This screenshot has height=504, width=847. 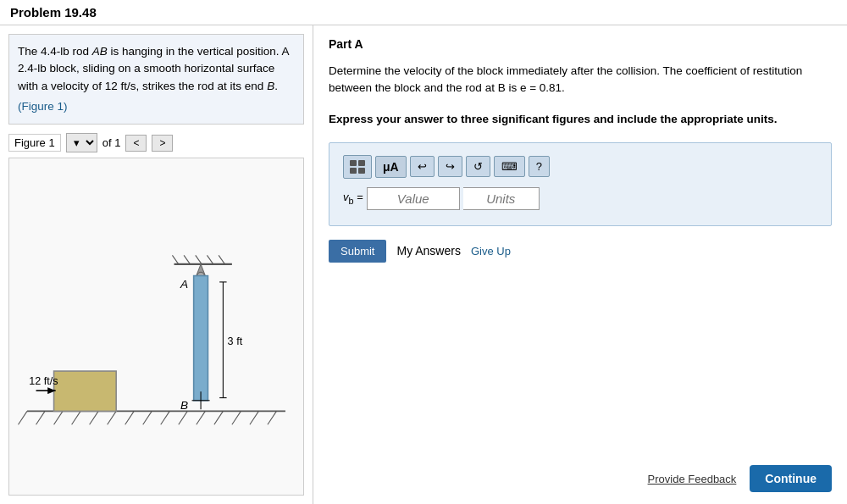 I want to click on express-instructions: Express your answer to three significant…, so click(x=580, y=119).